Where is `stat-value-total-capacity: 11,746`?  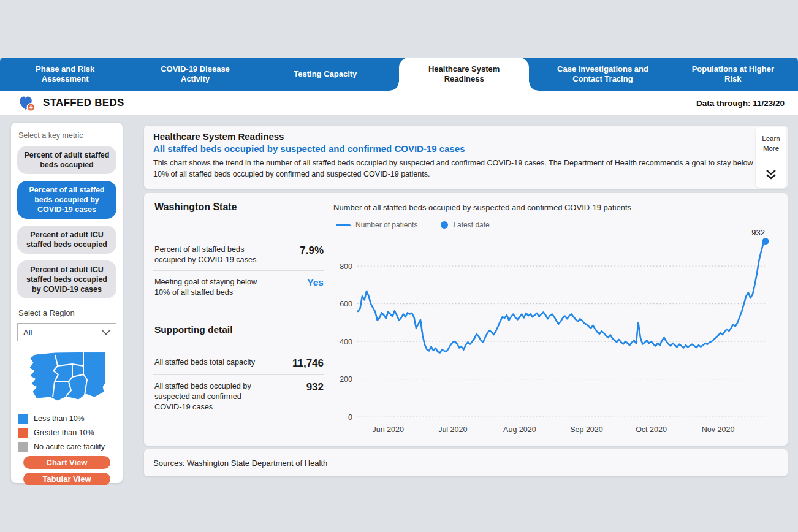
stat-value-total-capacity: 11,746 is located at coordinates (308, 363).